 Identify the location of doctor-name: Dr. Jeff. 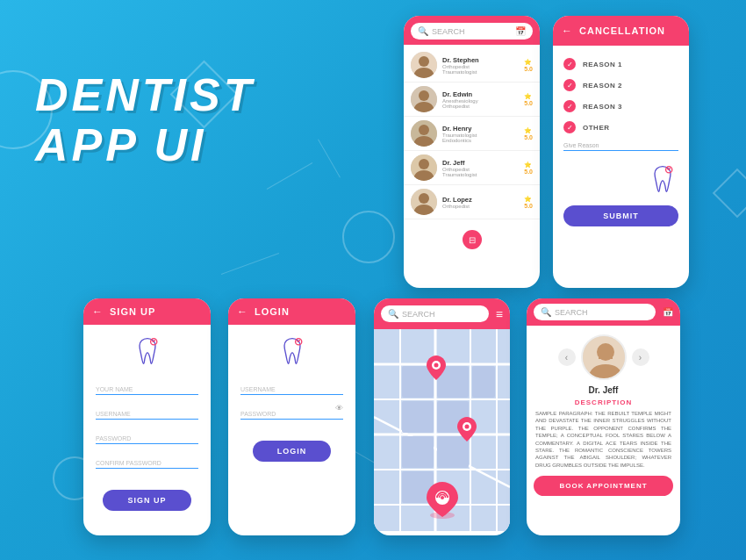
(481, 163).